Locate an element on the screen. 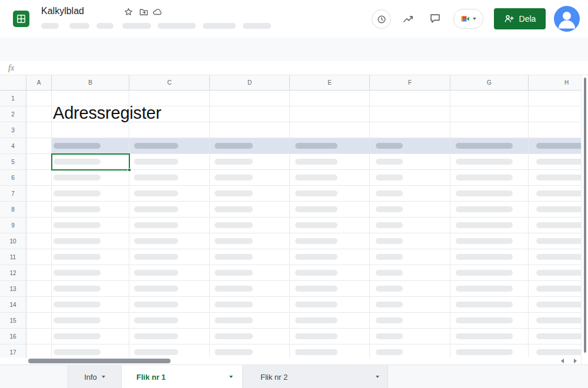 The width and height of the screenshot is (588, 388). cell-G2 is located at coordinates (489, 114).